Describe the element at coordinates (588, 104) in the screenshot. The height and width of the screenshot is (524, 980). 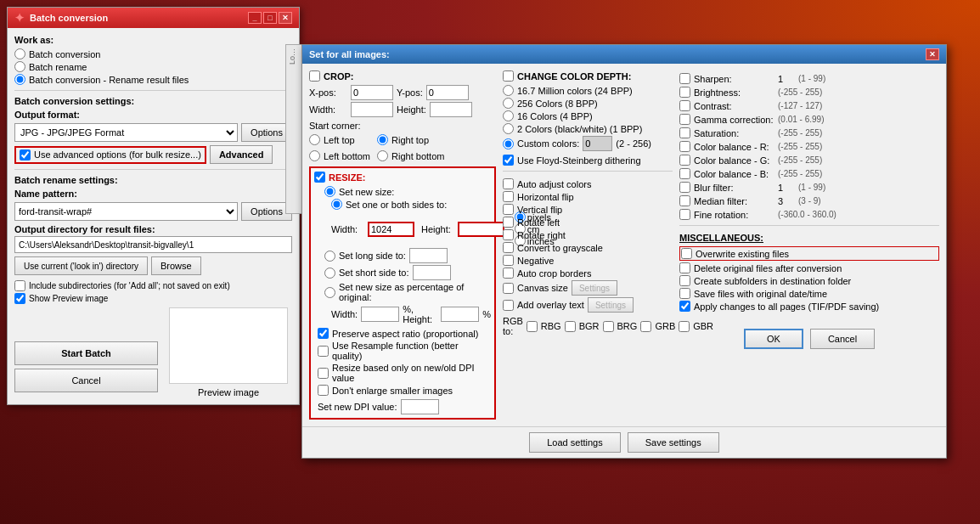
I see `color-256-row: 256 Colors (8 BPP)` at that location.